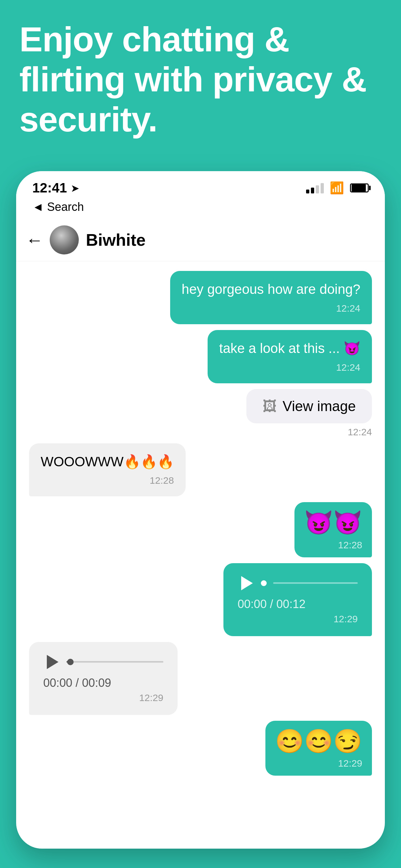 This screenshot has height=868, width=401. Describe the element at coordinates (337, 188) in the screenshot. I see `wifi-icon: 📶` at that location.